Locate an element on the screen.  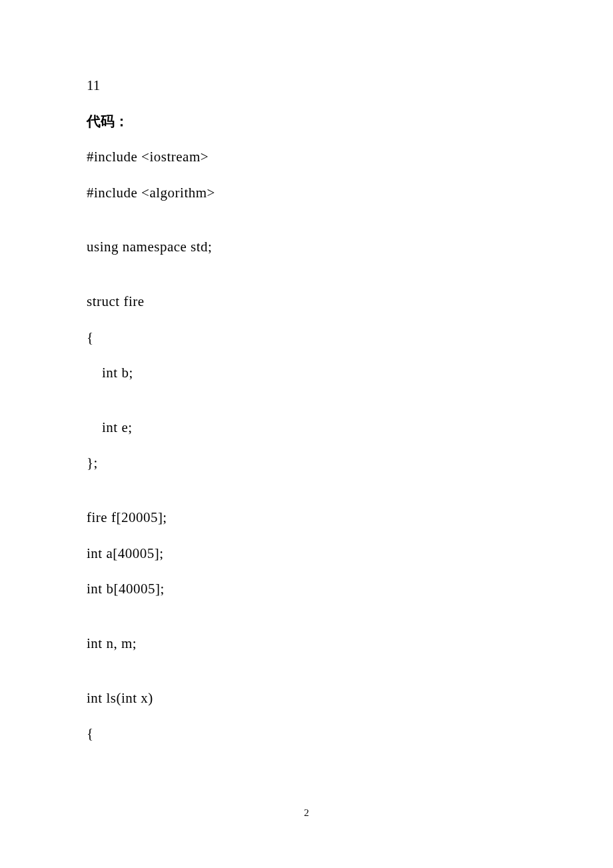
code-line: }; is located at coordinates (306, 463).